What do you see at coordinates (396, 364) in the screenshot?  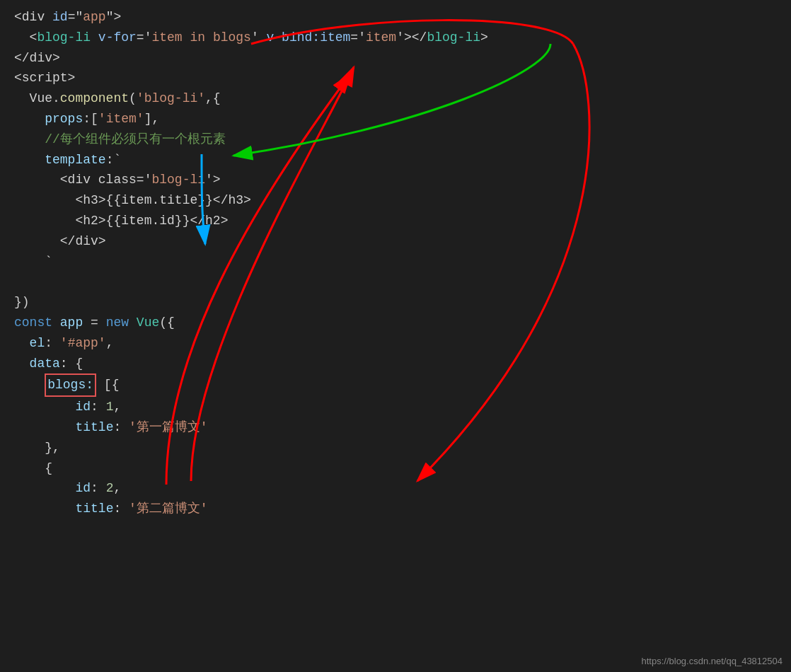 I see `code-line-18: data: {` at bounding box center [396, 364].